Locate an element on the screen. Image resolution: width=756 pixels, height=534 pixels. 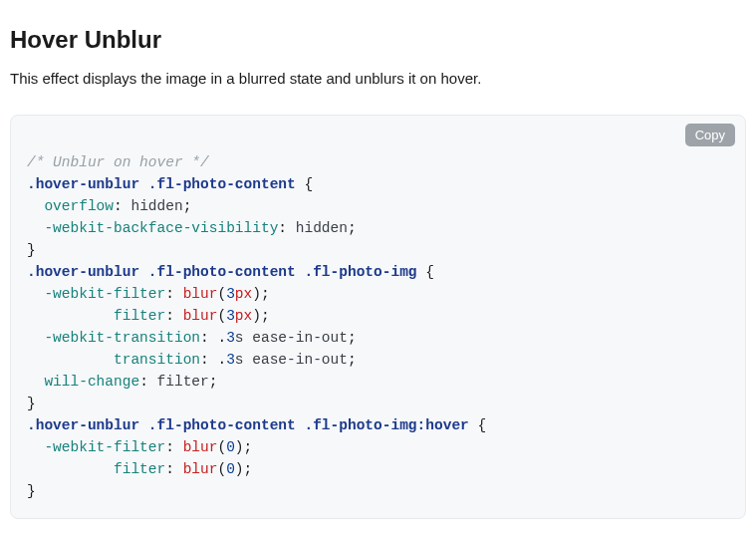
section-heading: Hover Unblur is located at coordinates (378, 40).